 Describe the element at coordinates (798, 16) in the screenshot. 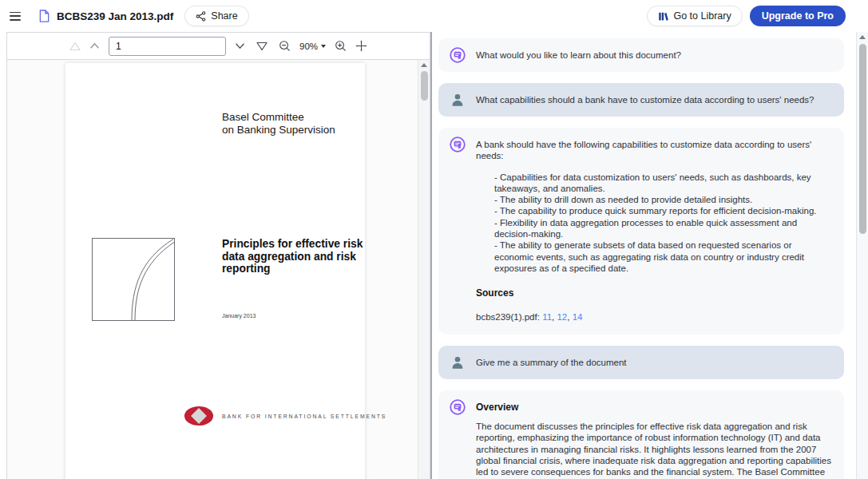

I see `upgrade-pro-button: Upgrade to Pro` at that location.